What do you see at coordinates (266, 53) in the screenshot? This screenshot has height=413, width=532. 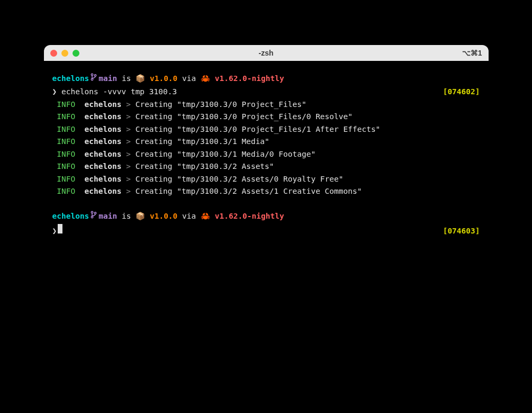 I see `window-title: -zsh` at bounding box center [266, 53].